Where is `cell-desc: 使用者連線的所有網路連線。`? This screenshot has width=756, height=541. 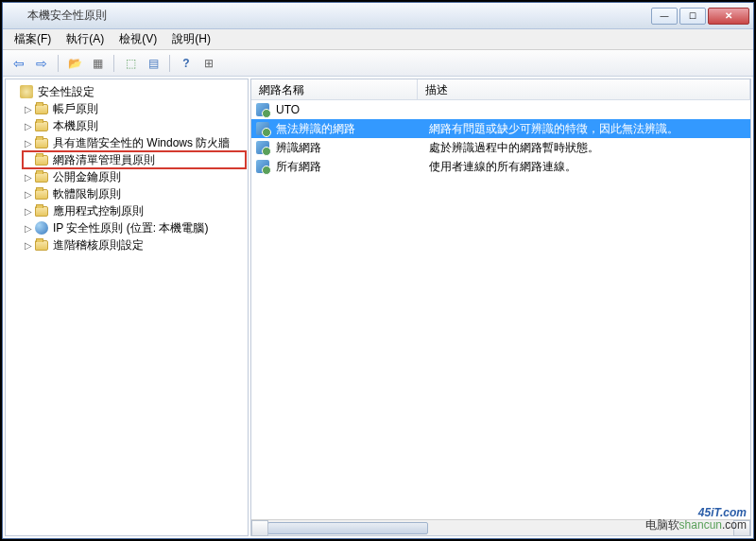
cell-desc: 使用者連線的所有網路連線。 is located at coordinates (586, 166).